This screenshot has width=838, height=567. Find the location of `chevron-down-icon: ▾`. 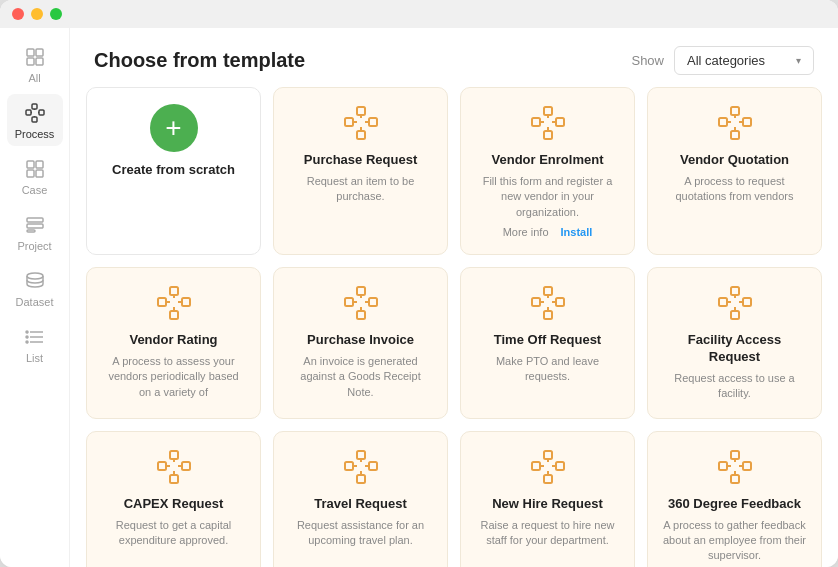

chevron-down-icon: ▾ is located at coordinates (798, 60).